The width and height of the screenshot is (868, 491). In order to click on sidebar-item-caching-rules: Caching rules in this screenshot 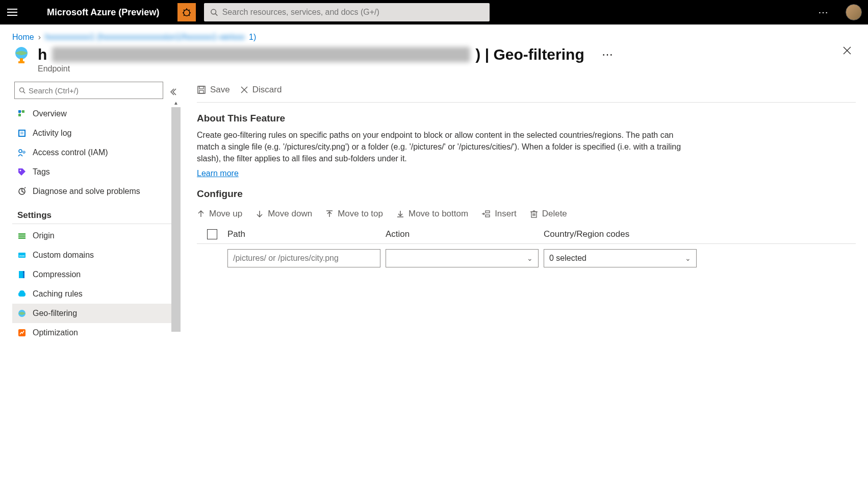, I will do `click(96, 294)`.